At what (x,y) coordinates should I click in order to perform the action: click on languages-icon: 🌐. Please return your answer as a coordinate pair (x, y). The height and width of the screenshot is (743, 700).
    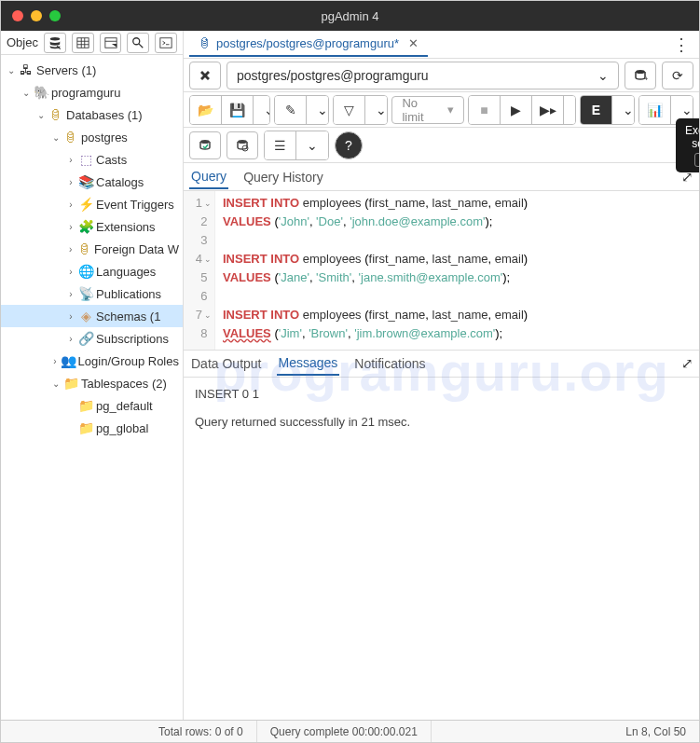
    Looking at the image, I should click on (86, 271).